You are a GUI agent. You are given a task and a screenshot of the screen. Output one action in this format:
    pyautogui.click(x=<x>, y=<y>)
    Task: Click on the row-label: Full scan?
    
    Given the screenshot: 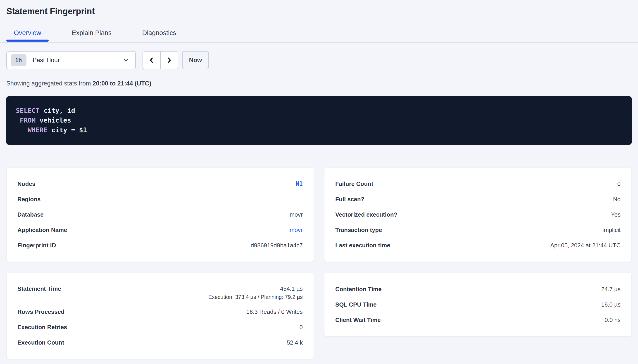 What is the action you would take?
    pyautogui.click(x=350, y=199)
    